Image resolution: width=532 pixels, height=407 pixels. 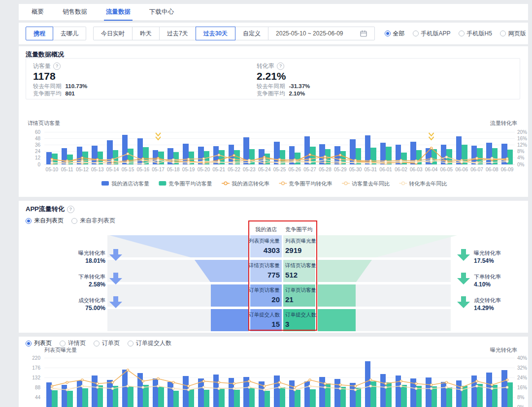 I want to click on legend-item: 访客量去年同比, so click(x=366, y=184).